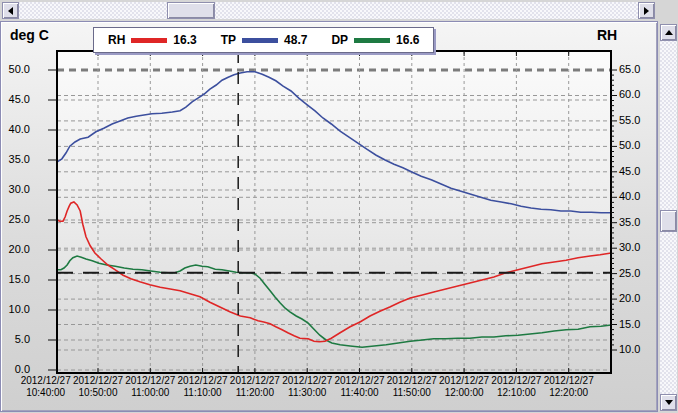 The width and height of the screenshot is (678, 413). I want to click on legend-series-value: 16.6, so click(408, 40).